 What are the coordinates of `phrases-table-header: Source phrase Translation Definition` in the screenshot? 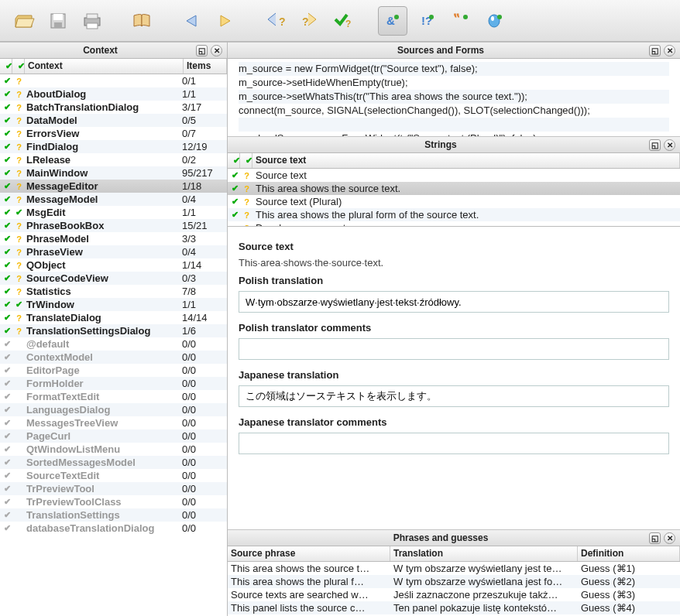 It's located at (454, 554).